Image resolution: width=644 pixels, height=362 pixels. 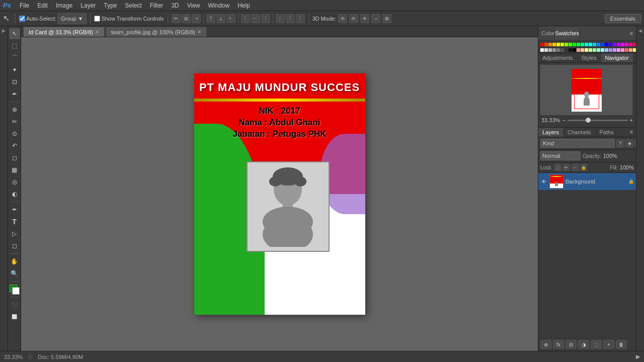 I want to click on crop-tool: ⊡, so click(x=15, y=82).